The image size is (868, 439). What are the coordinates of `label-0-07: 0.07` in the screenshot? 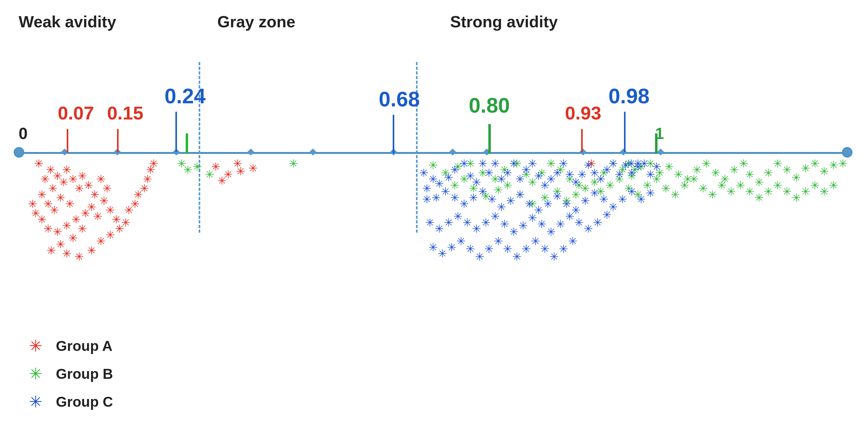 It's located at (76, 113).